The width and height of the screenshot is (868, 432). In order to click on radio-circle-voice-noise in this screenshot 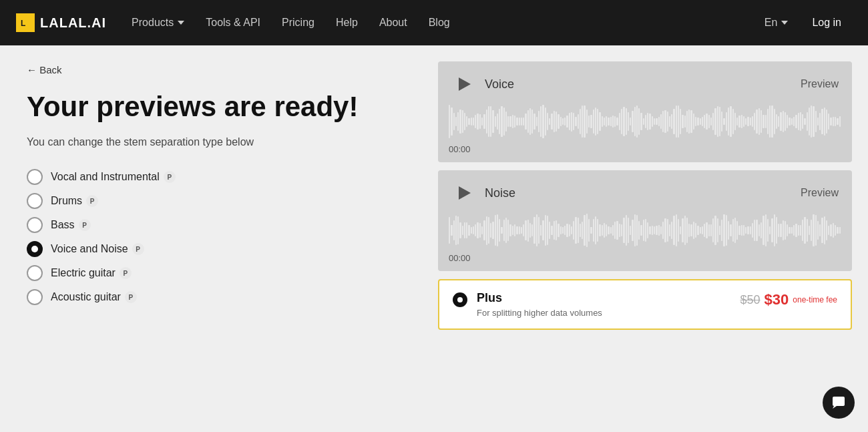, I will do `click(35, 249)`.